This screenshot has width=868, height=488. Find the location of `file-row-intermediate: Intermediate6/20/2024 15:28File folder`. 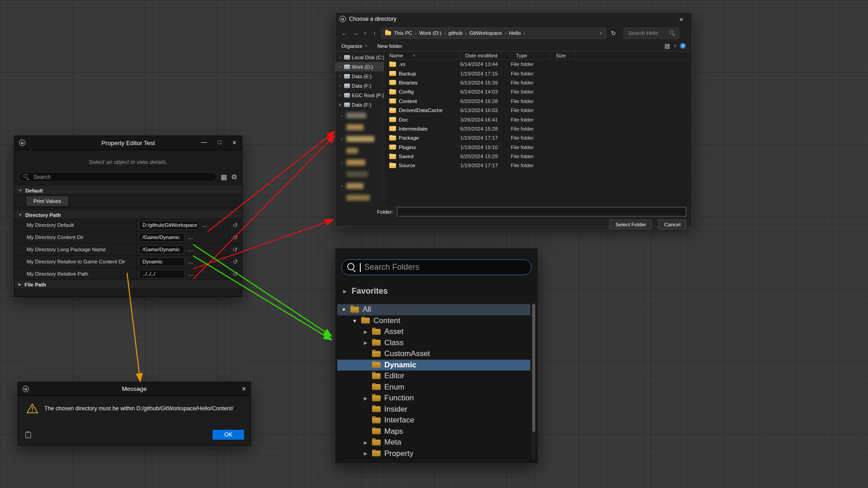

file-row-intermediate: Intermediate6/20/2024 15:28File folder is located at coordinates (538, 129).